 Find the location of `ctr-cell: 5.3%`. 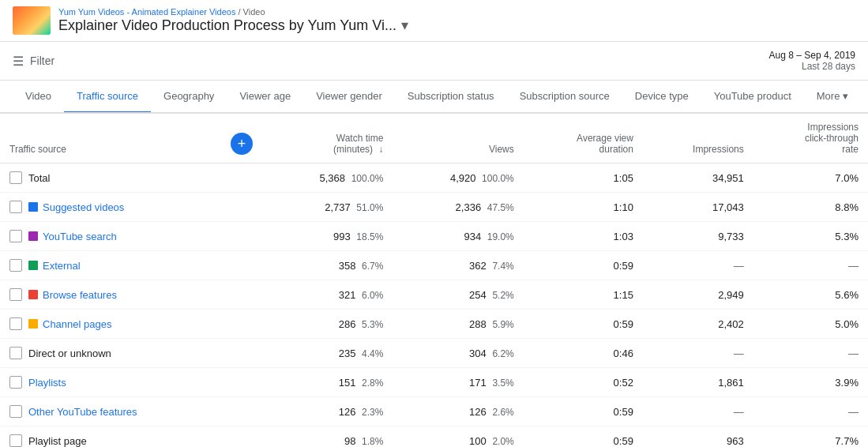

ctr-cell: 5.3% is located at coordinates (810, 237).